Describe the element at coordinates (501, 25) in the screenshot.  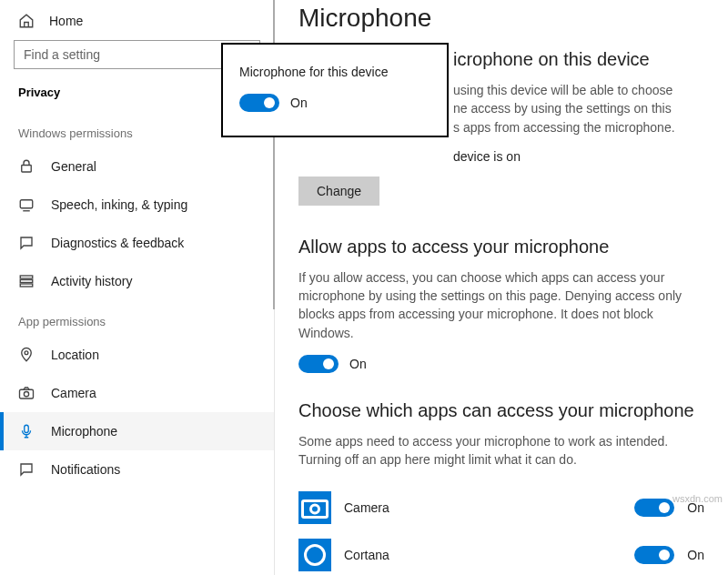
I see `page-title: Microphone` at that location.